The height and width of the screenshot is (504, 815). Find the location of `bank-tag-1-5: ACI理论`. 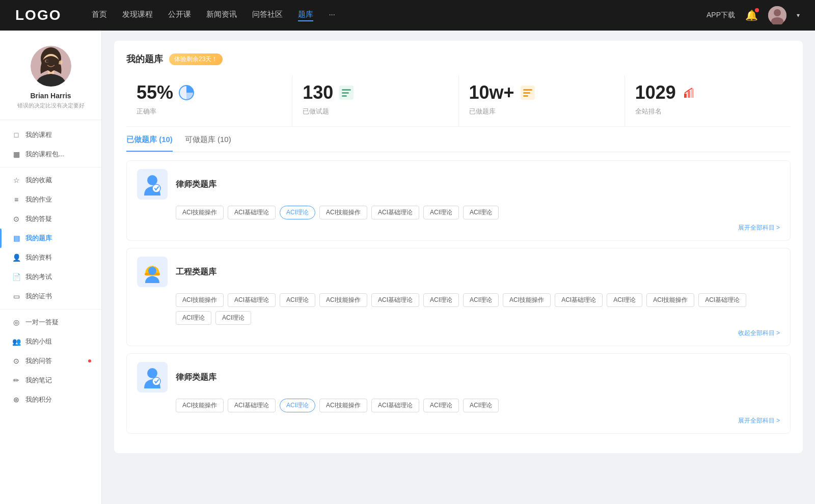

bank-tag-1-5: ACI理论 is located at coordinates (441, 300).